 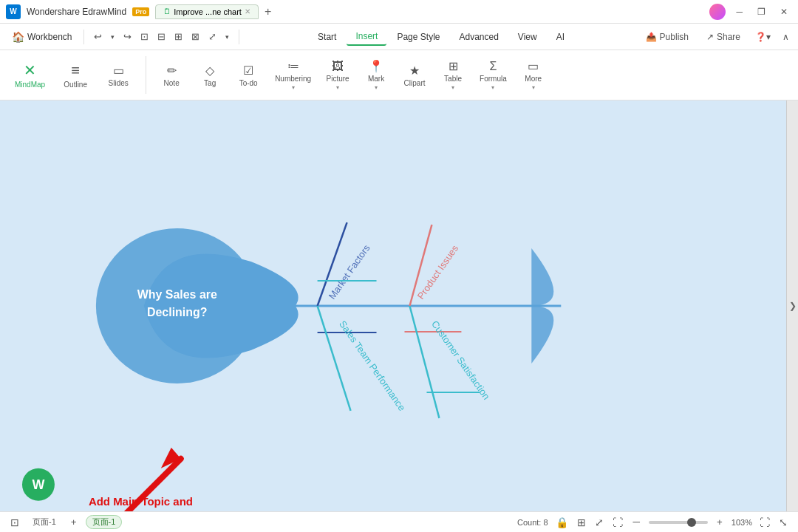 I want to click on note-label: Note, so click(x=171, y=83).